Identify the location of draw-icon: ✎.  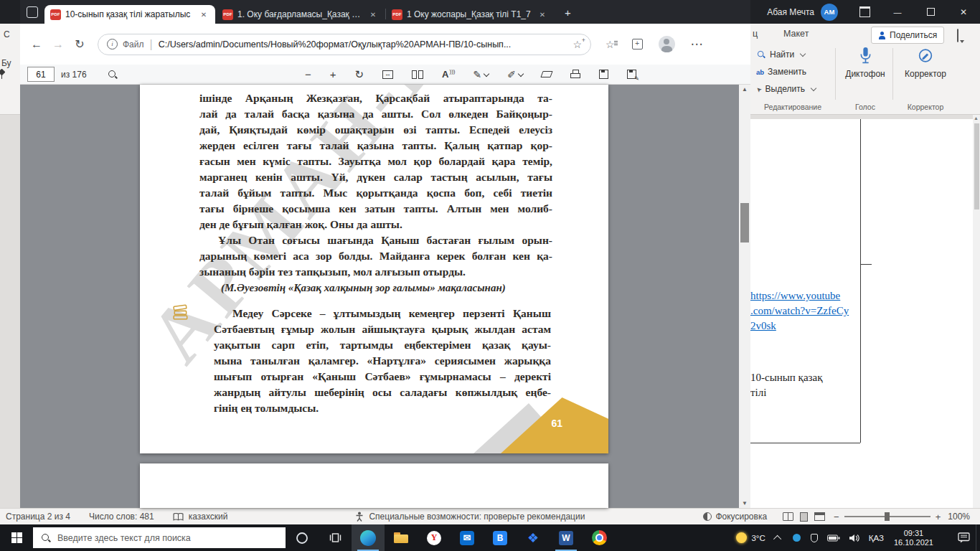
(481, 75).